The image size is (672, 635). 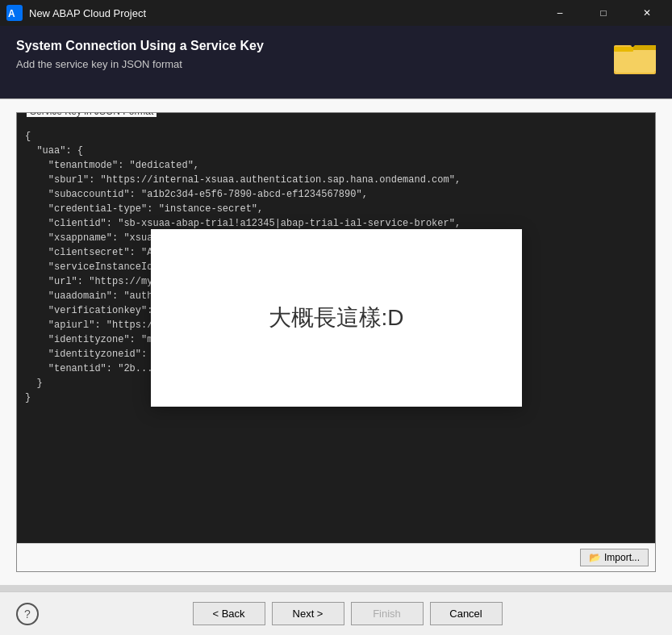 I want to click on footer-separator, so click(x=336, y=588).